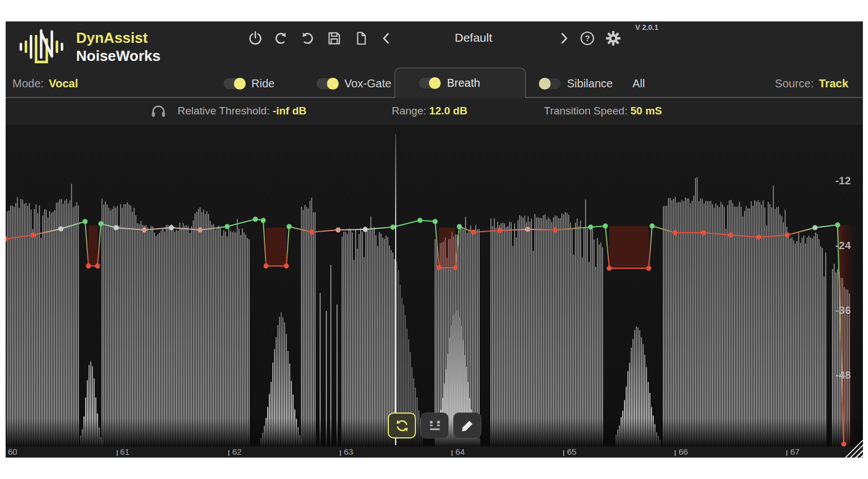 The image size is (868, 479). What do you see at coordinates (45, 83) in the screenshot?
I see `mode-selector: Mode: Vocal` at bounding box center [45, 83].